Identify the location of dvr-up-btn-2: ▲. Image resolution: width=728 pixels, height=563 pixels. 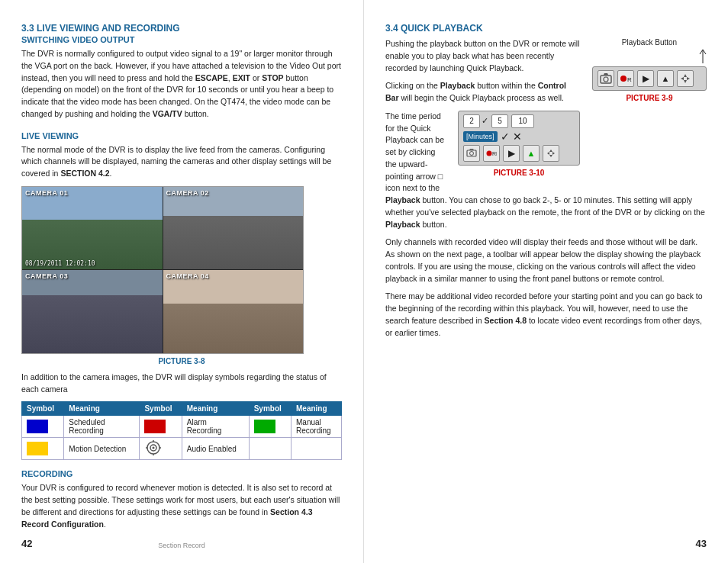
(531, 153).